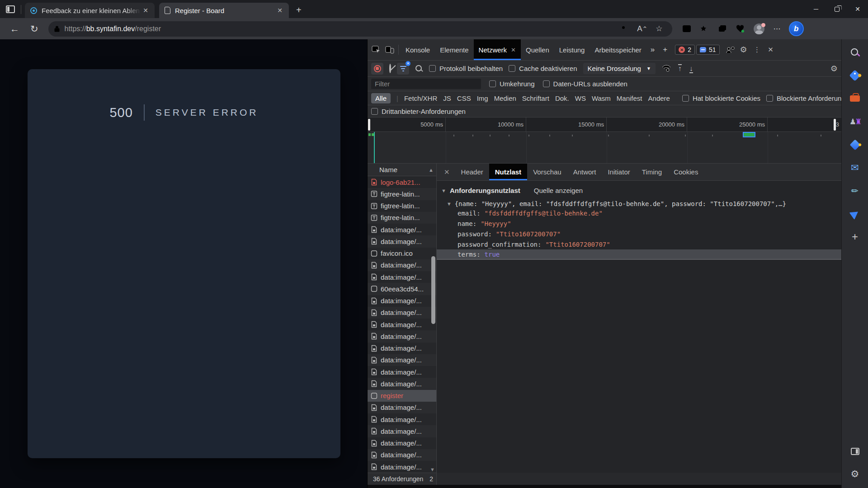  Describe the element at coordinates (855, 52) in the screenshot. I see `sidebar-search-icon` at that location.